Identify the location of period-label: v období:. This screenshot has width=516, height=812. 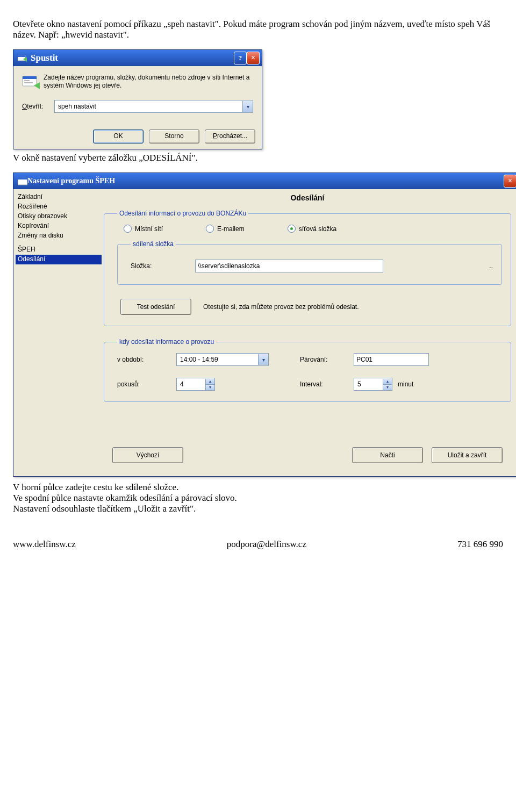
(147, 360).